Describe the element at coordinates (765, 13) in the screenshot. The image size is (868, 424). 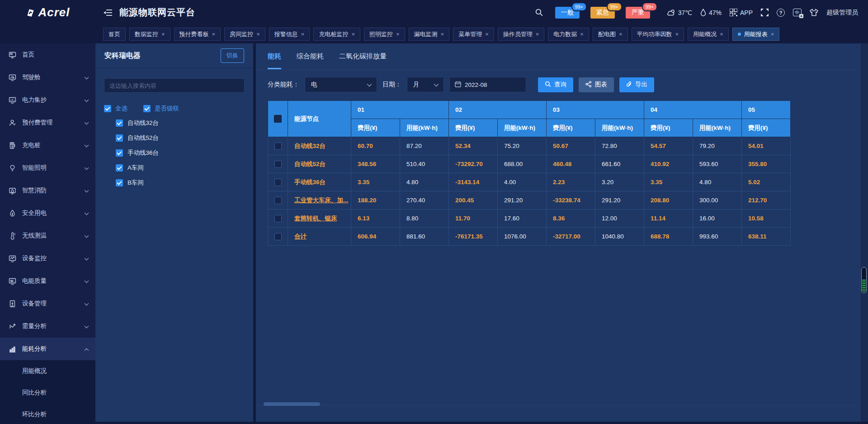
I see `fullscreen-icon` at that location.